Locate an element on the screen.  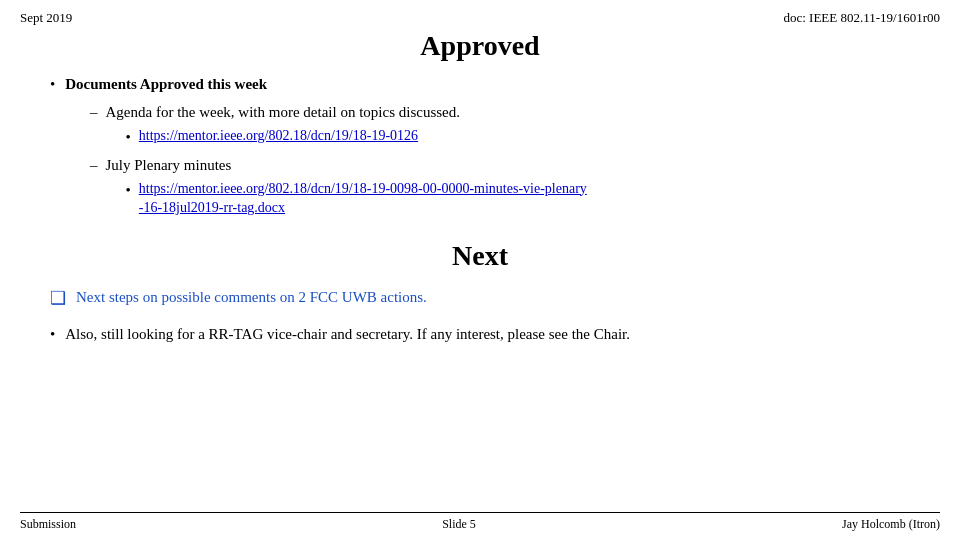
sub-sub-list-2: • https://mentor.ieee.org/802.18/dcn/19/… is located at coordinates (356, 198).